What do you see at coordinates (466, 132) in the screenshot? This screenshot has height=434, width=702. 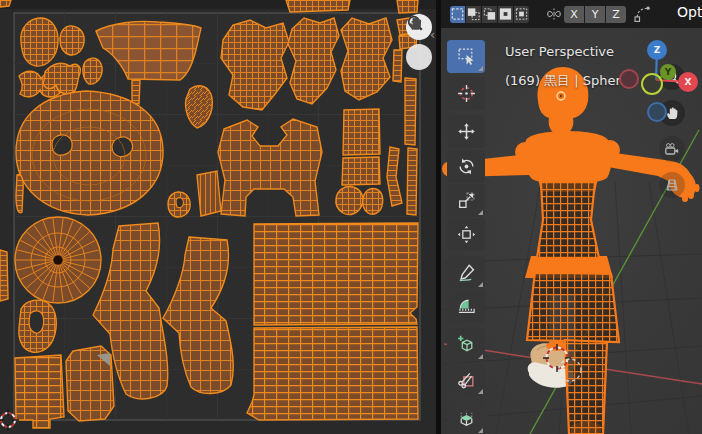 I see `move-tool-button` at bounding box center [466, 132].